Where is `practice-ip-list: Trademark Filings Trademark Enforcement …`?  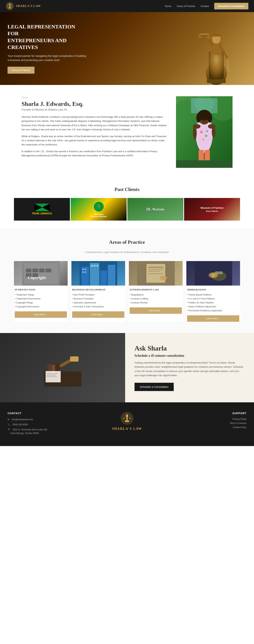 practice-ip-list: Trademark Filings Trademark Enforcement … is located at coordinates (41, 300).